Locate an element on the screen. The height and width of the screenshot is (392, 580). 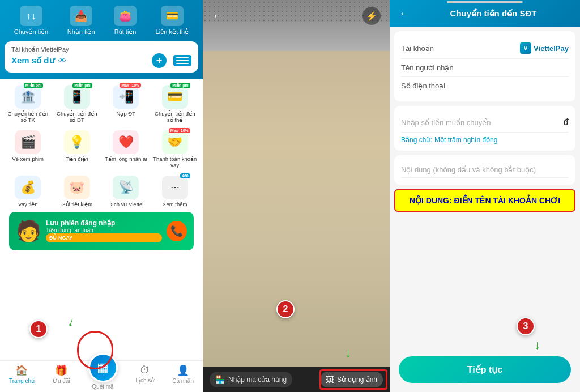
top-divider is located at coordinates (485, 2).